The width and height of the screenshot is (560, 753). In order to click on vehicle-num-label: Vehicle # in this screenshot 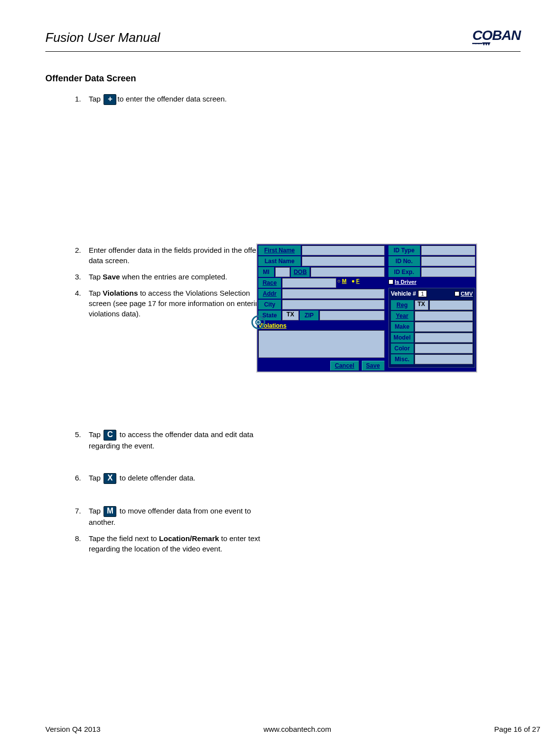, I will do `click(403, 294)`.